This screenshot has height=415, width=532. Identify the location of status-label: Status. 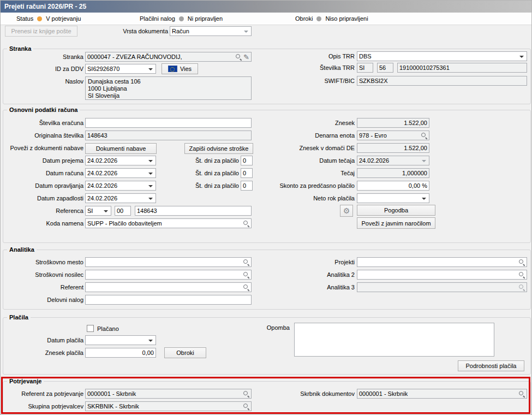
(25, 19).